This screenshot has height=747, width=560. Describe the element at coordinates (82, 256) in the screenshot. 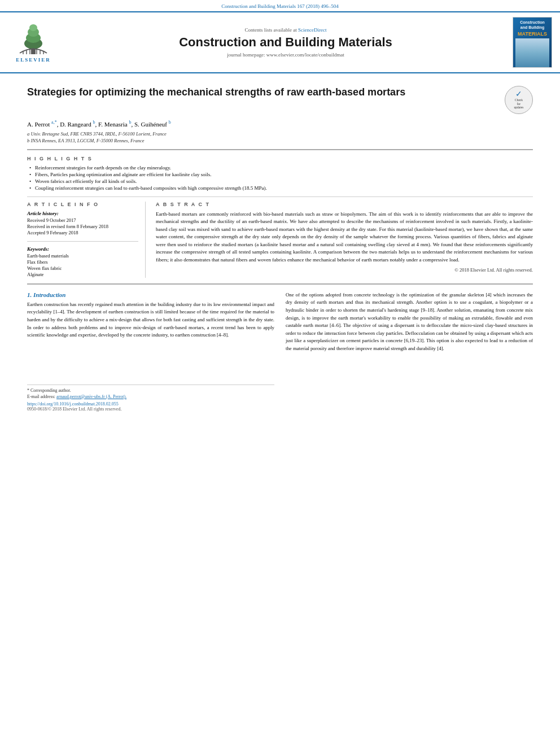

I see `keyword-1: Earth-based materials` at that location.